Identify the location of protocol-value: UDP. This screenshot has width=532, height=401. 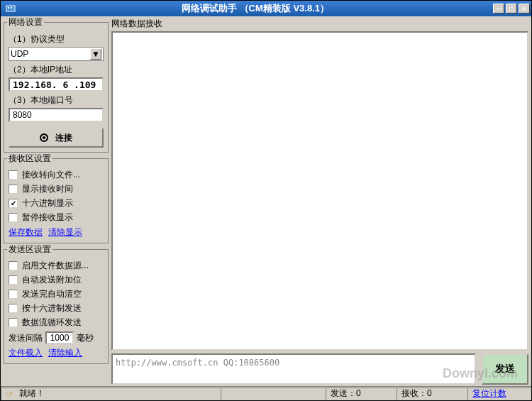
(20, 54).